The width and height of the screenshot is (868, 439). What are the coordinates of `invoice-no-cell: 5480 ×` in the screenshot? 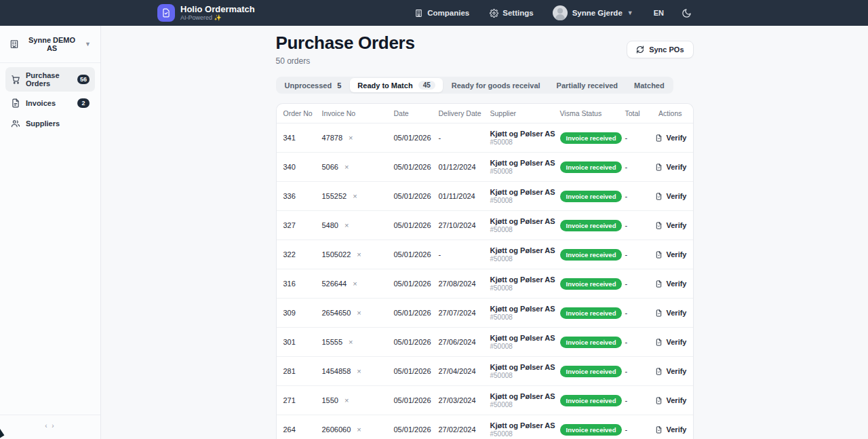 It's located at (358, 225).